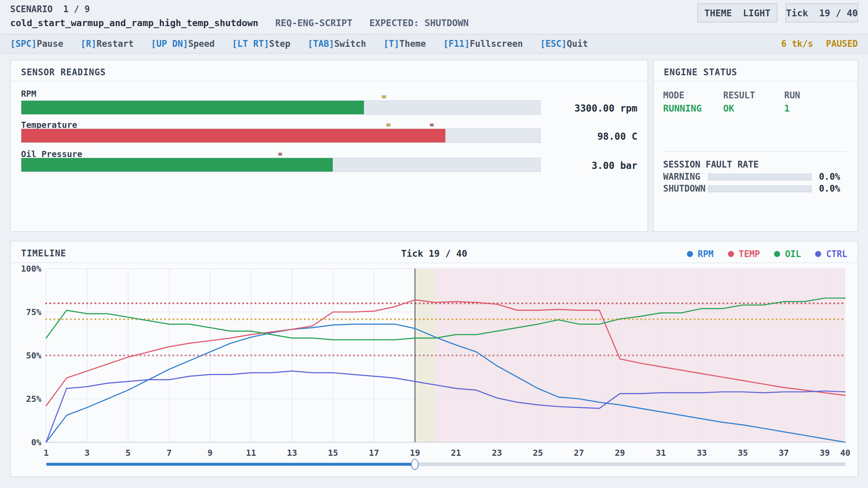  What do you see at coordinates (210, 453) in the screenshot?
I see `x-axis-label: 9` at bounding box center [210, 453].